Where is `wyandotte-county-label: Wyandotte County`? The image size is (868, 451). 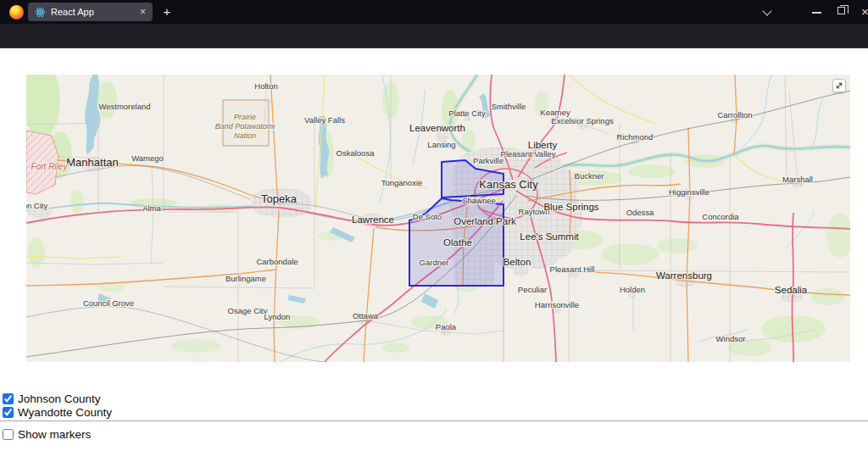 wyandotte-county-label: Wyandotte County is located at coordinates (64, 412).